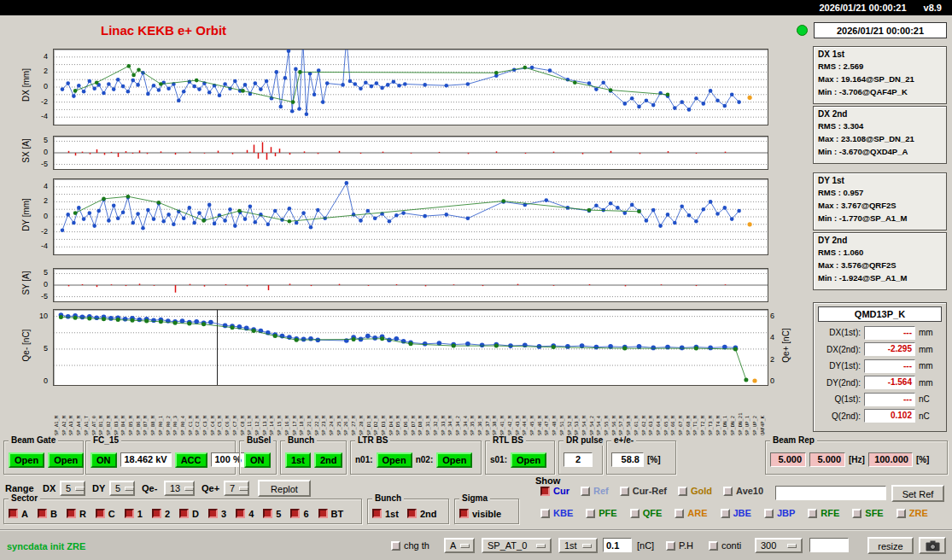 The height and width of the screenshot is (560, 952). I want to click on rfe-checkbox, so click(813, 514).